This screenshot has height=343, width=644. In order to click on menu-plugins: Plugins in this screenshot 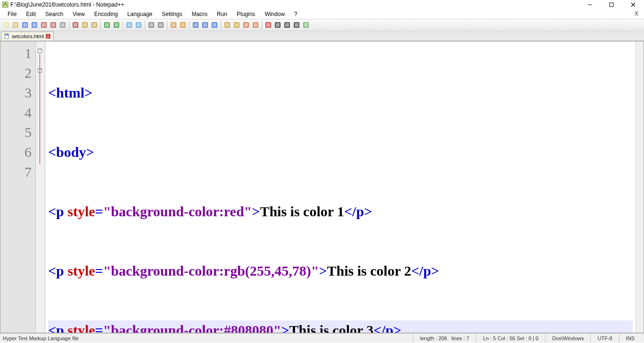, I will do `click(246, 14)`.